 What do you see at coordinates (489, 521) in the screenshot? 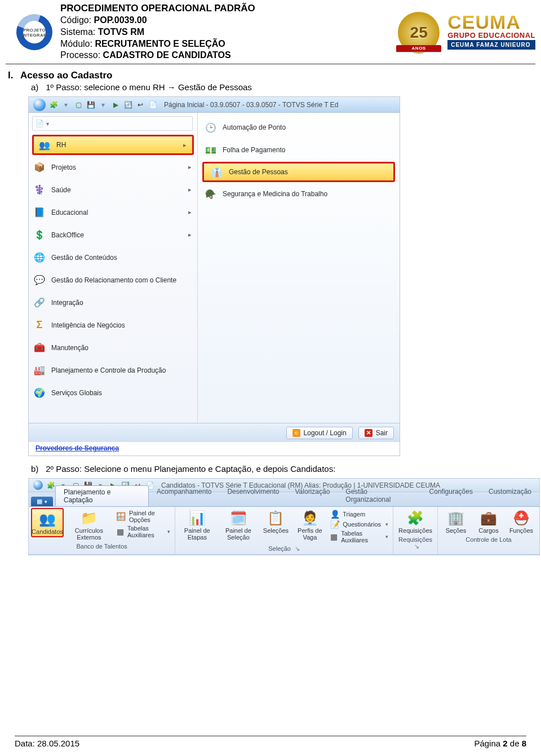
I see `btn-cargos: 💼 Cargos` at bounding box center [489, 521].